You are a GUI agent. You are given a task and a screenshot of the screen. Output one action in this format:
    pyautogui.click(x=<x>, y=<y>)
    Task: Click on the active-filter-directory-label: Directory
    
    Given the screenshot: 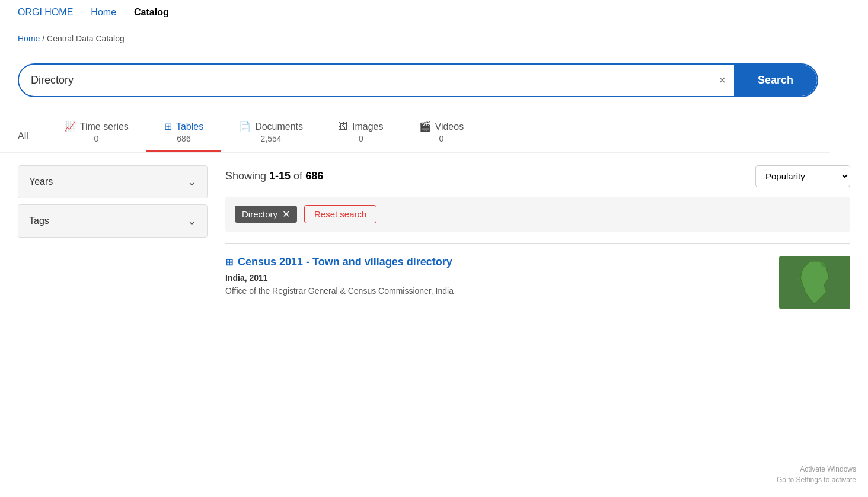 What is the action you would take?
    pyautogui.click(x=260, y=214)
    